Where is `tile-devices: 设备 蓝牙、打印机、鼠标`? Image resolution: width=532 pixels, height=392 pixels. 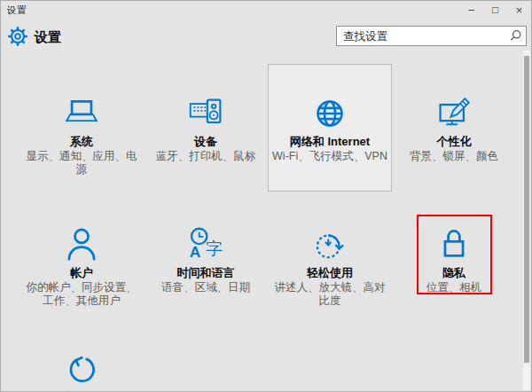 tile-devices: 设备 蓝牙、打印机、鼠标 is located at coordinates (206, 128).